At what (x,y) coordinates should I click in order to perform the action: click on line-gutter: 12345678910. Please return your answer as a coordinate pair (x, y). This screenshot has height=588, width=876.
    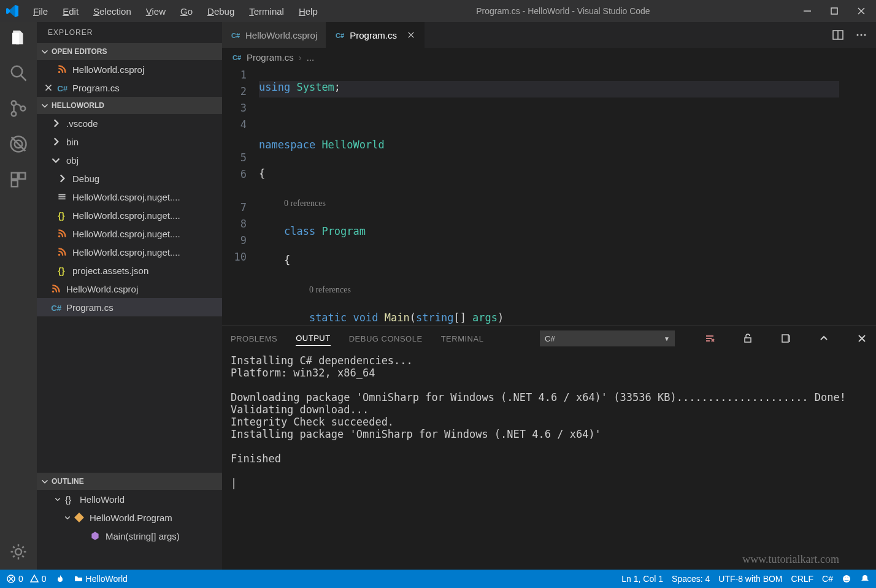
    Looking at the image, I should click on (240, 196).